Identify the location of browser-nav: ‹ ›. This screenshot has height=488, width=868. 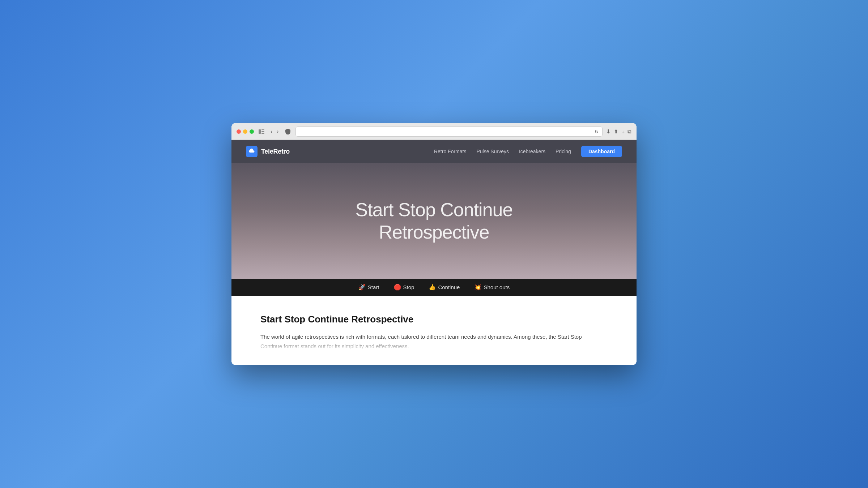
(275, 132).